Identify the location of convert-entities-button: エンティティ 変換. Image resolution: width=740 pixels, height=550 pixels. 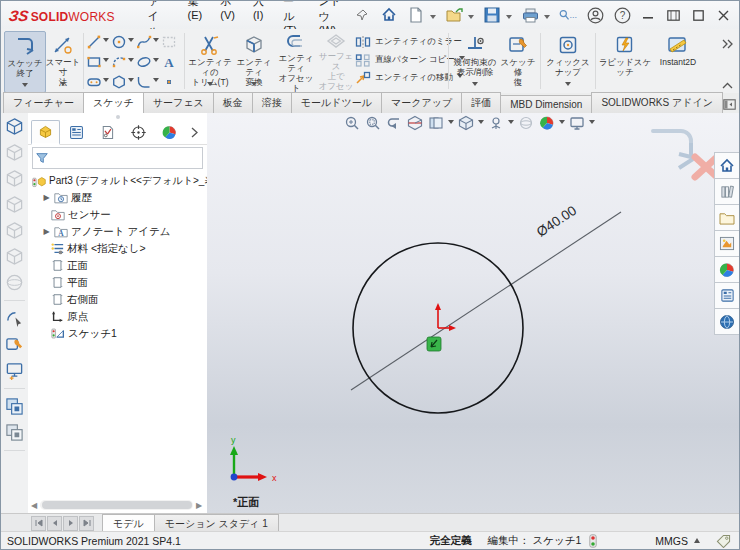
(254, 61).